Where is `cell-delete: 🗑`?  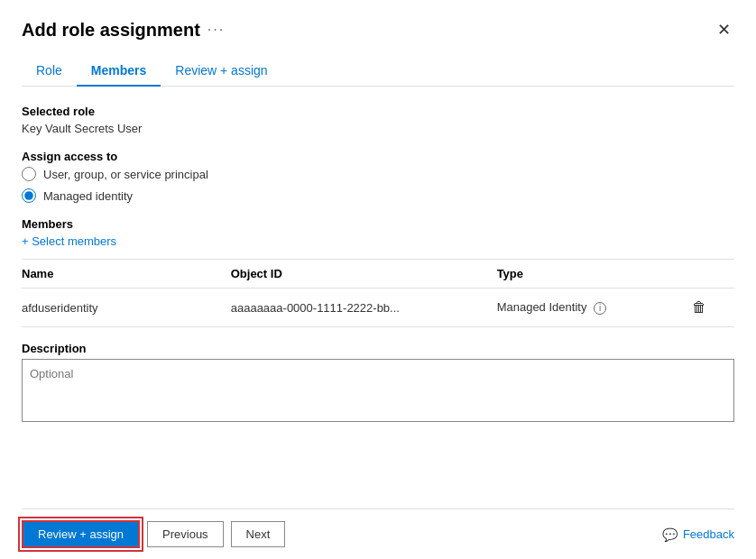 cell-delete: 🗑 is located at coordinates (711, 308).